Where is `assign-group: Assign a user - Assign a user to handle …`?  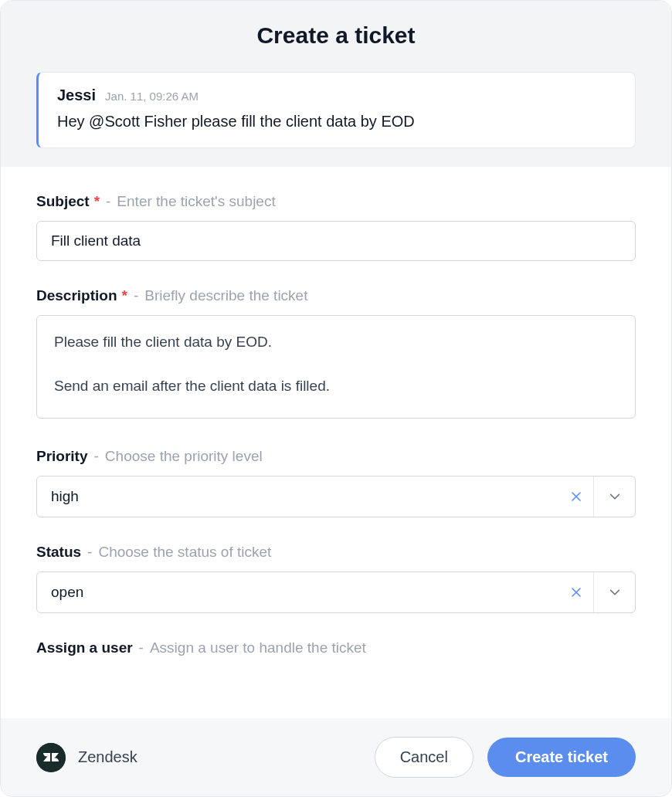
assign-group: Assign a user - Assign a user to handle … is located at coordinates (336, 648).